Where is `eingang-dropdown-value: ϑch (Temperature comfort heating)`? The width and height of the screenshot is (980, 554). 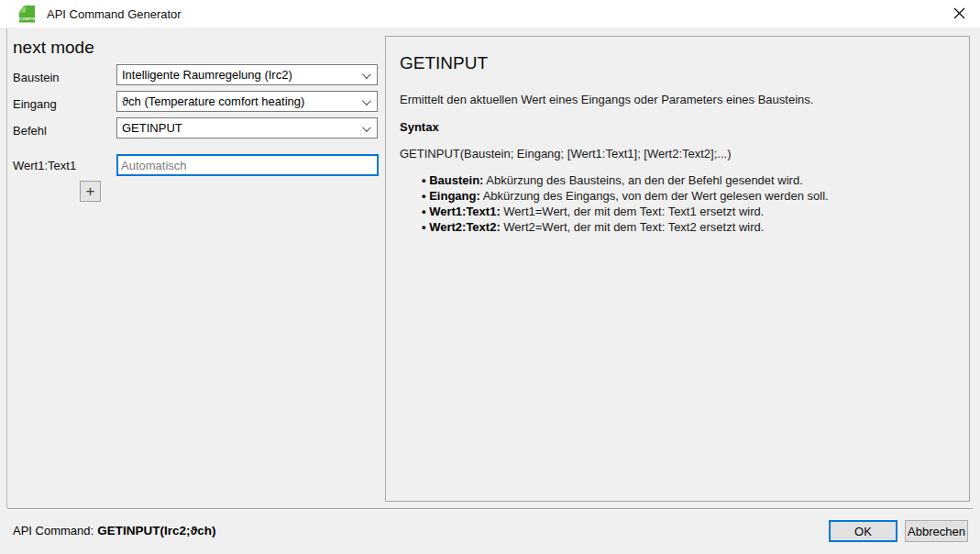 eingang-dropdown-value: ϑch (Temperature comfort heating) is located at coordinates (213, 101).